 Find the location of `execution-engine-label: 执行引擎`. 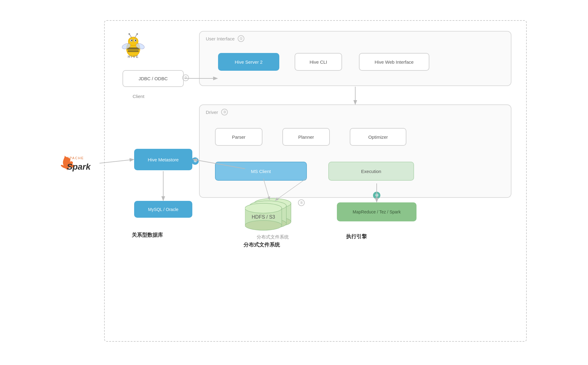

execution-engine-label: 执行引擎 is located at coordinates (356, 236).